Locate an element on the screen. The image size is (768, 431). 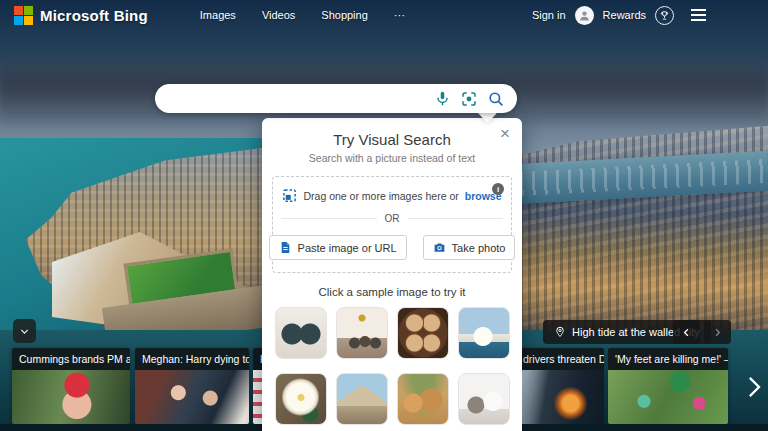
rewards-link: Rewards is located at coordinates (624, 15).